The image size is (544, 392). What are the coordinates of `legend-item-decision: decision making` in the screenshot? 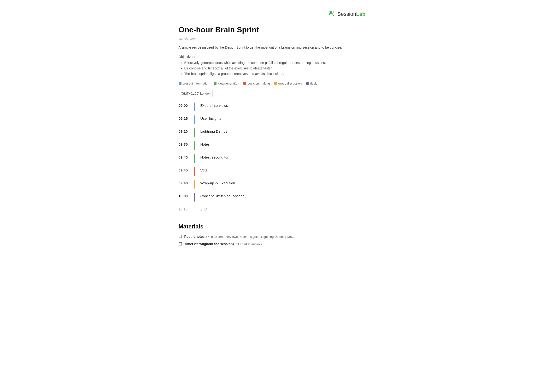 It's located at (257, 84).